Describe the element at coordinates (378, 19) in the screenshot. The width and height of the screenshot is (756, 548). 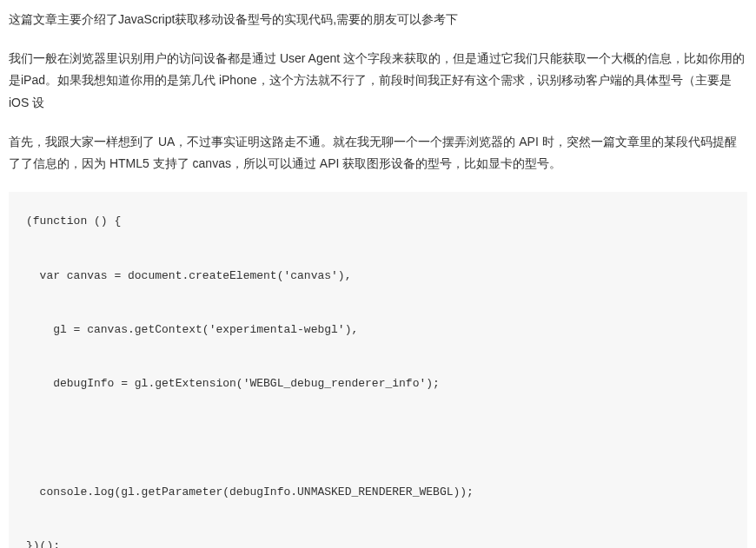
I see `article-intro: 这篇文章主要介绍了JavaScript获取移动设备型号的实现代码,需要的朋友可以…` at that location.